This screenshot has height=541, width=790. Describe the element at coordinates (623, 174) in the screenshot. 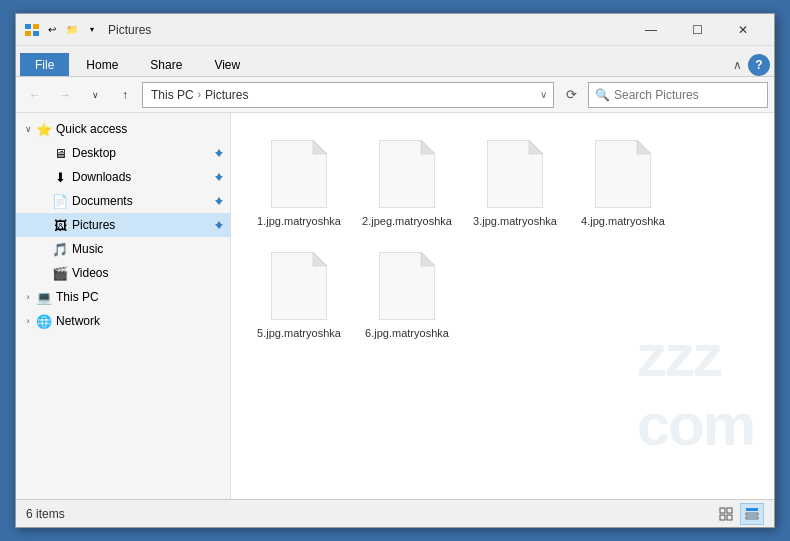

I see `file-icon-file4` at that location.